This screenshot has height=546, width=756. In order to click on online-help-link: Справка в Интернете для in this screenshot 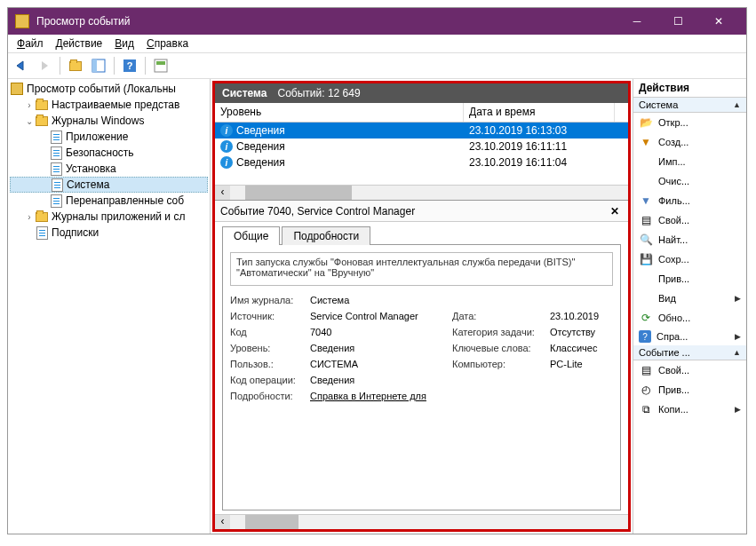, I will do `click(466, 396)`.